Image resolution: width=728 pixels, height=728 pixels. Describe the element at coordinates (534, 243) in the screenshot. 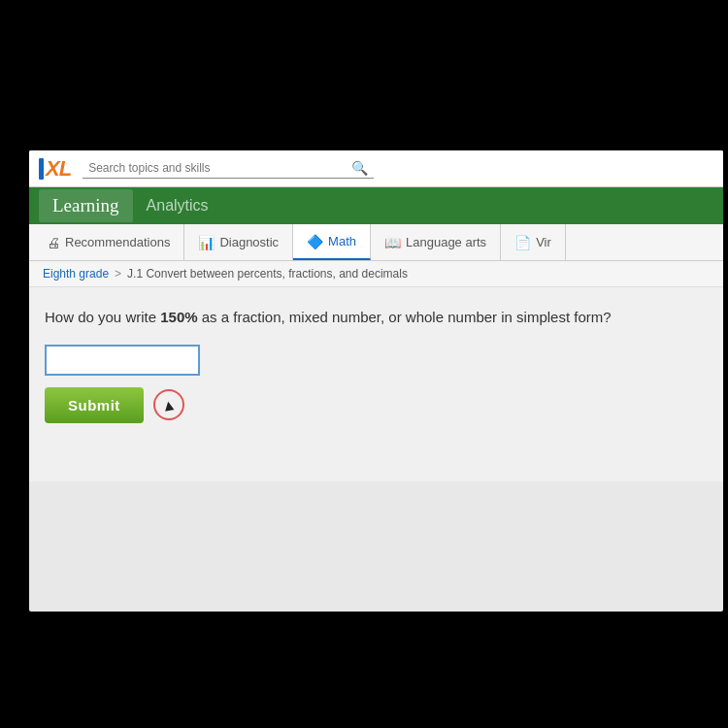

I see `tab-vir: 📄 Vir` at that location.